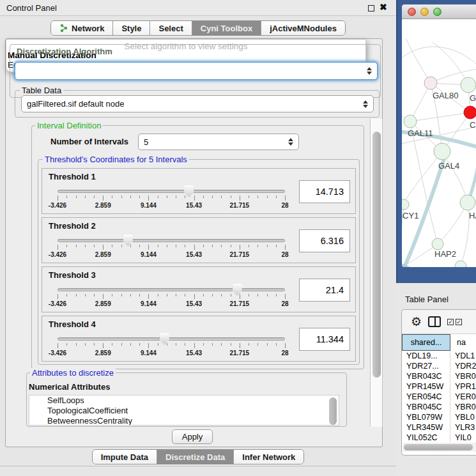 The height and width of the screenshot is (476, 476). I want to click on table-data-title: Table Data, so click(42, 91).